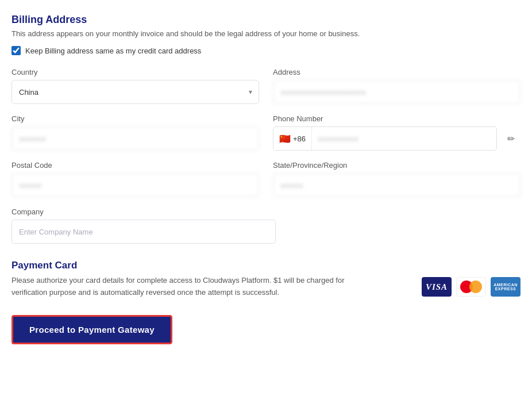  I want to click on phone-wrapper: 🇨🇳 +86 ✏, so click(396, 139).